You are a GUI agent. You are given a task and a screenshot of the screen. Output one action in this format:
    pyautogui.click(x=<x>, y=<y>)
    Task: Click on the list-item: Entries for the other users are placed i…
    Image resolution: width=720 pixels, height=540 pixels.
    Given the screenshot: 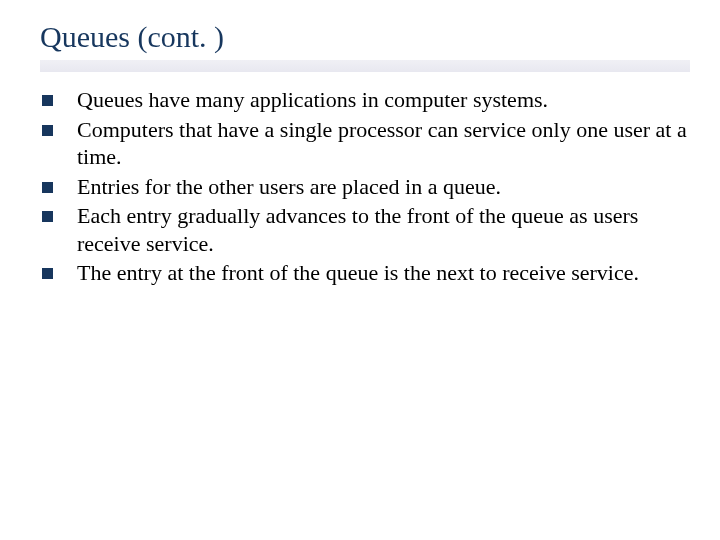 What is the action you would take?
    pyautogui.click(x=365, y=187)
    